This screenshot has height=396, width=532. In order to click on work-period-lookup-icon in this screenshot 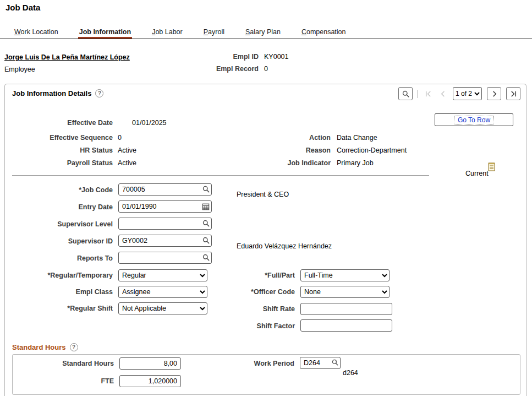, I will do `click(335, 362)`.